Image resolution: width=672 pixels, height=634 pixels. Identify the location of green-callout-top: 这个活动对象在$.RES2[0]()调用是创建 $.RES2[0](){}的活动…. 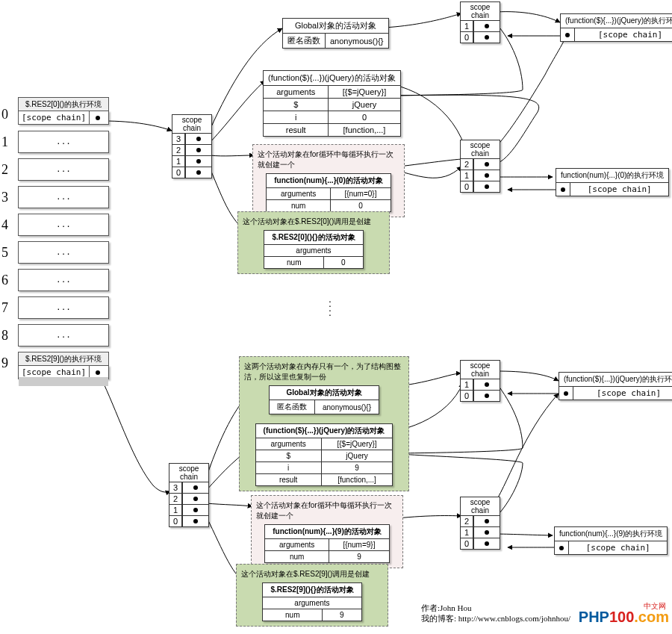
(314, 243).